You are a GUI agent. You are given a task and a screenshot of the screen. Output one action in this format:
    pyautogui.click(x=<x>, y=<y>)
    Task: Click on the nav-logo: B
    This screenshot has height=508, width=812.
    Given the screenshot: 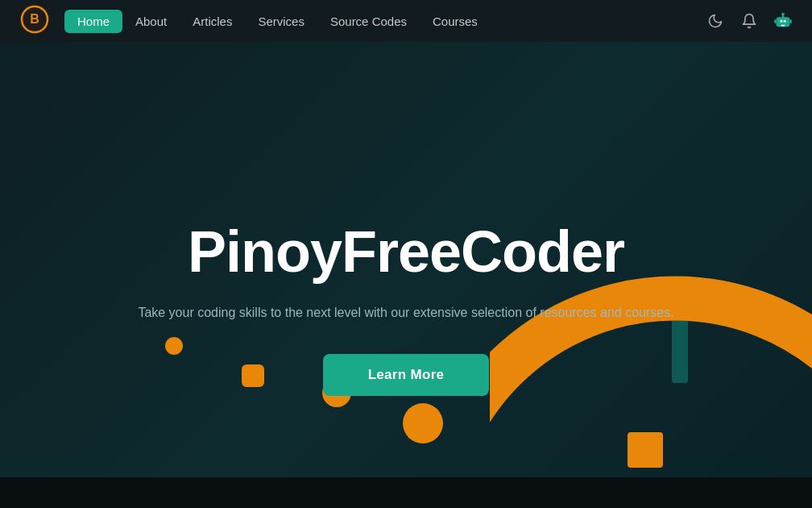 What is the action you would take?
    pyautogui.click(x=42, y=21)
    